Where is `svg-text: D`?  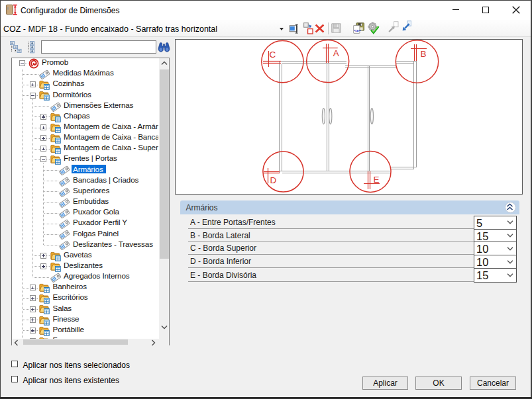
svg-text: D is located at coordinates (274, 180).